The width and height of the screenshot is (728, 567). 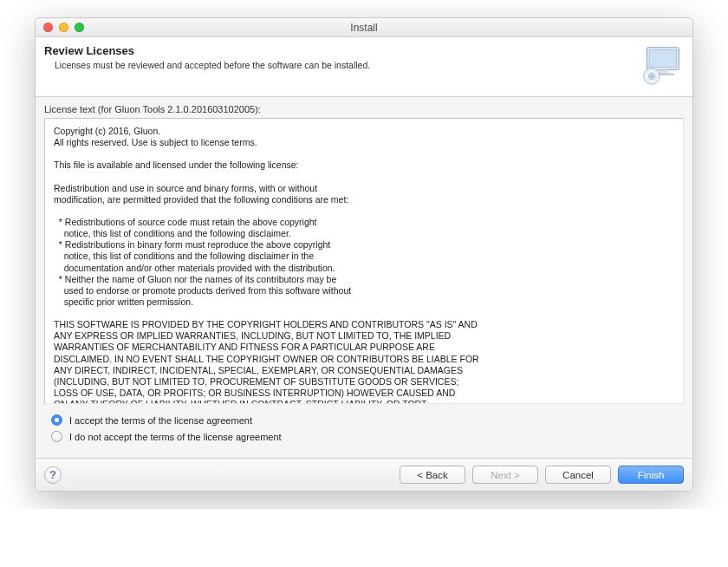 What do you see at coordinates (651, 475) in the screenshot?
I see `finish-button: Finish` at bounding box center [651, 475].